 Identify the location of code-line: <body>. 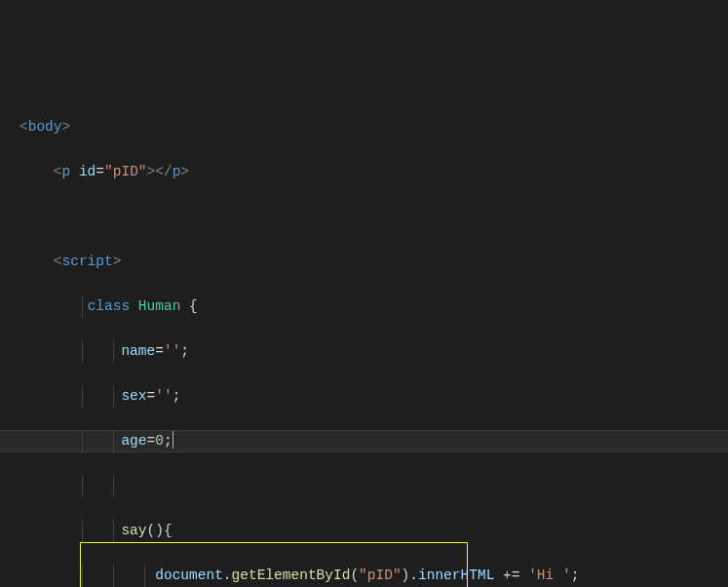
(374, 127).